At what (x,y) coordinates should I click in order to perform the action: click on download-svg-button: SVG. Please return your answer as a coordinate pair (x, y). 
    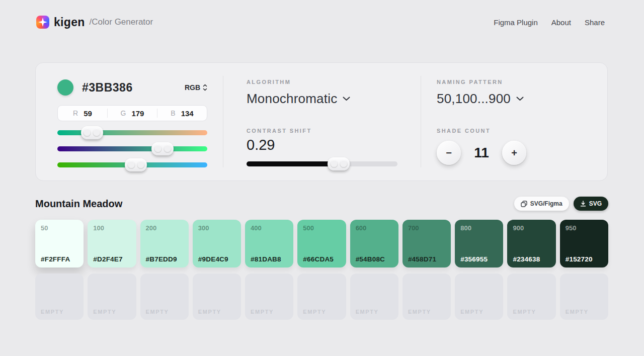
    Looking at the image, I should click on (591, 204).